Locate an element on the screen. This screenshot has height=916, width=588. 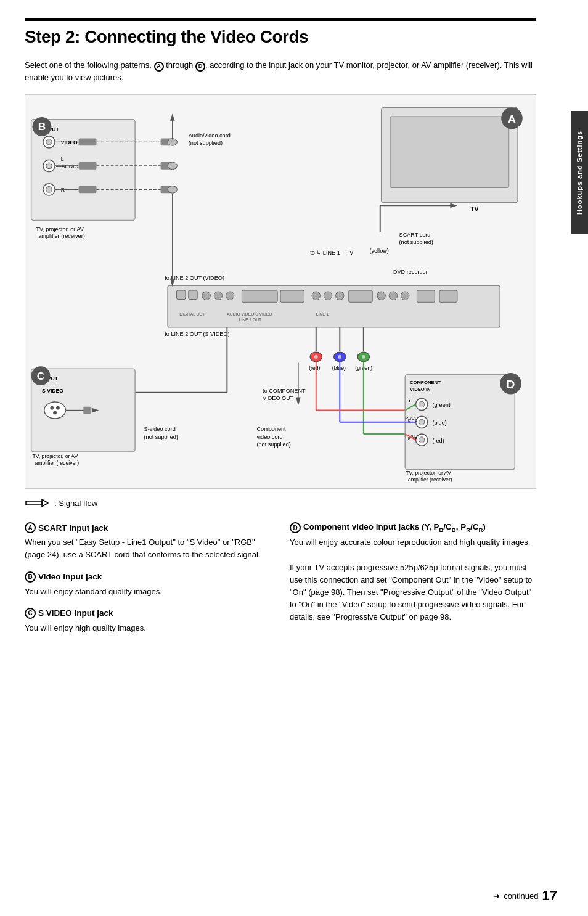
bottom-sections: A SCART input jack When you set "Easy Se… is located at coordinates (280, 583).